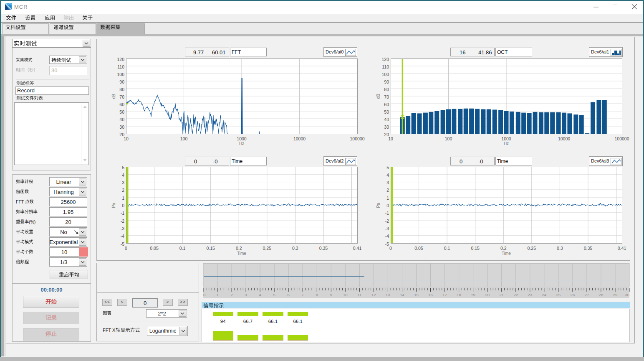  What do you see at coordinates (459, 295) in the screenshot?
I see `svg-text: 18` at bounding box center [459, 295].